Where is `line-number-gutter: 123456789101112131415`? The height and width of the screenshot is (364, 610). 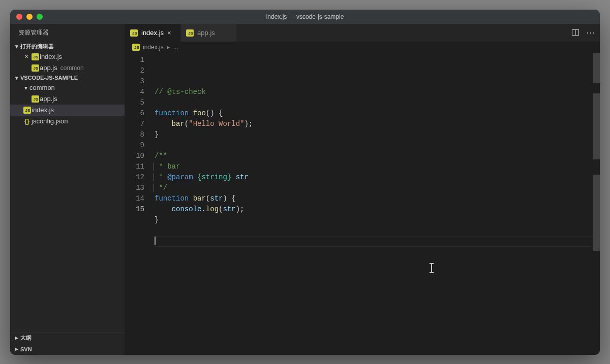 line-number-gutter: 123456789101112131415 is located at coordinates (138, 204).